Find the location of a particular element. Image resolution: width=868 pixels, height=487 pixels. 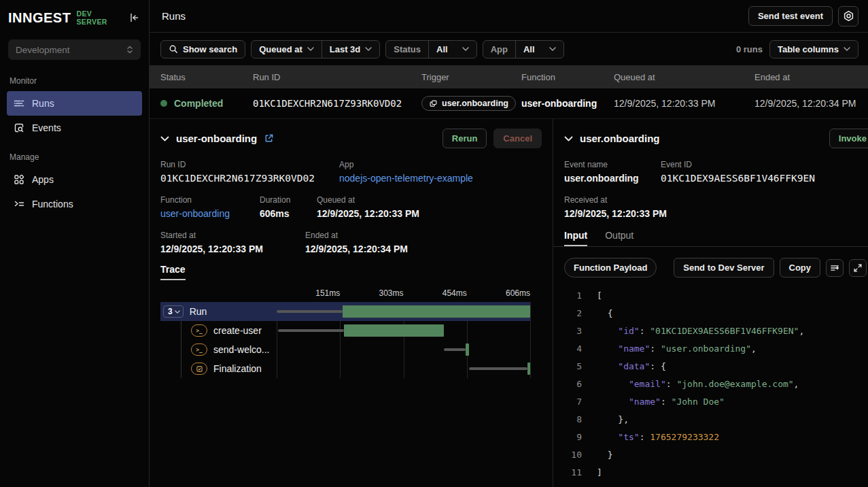

tab-trace: Trace is located at coordinates (173, 272).